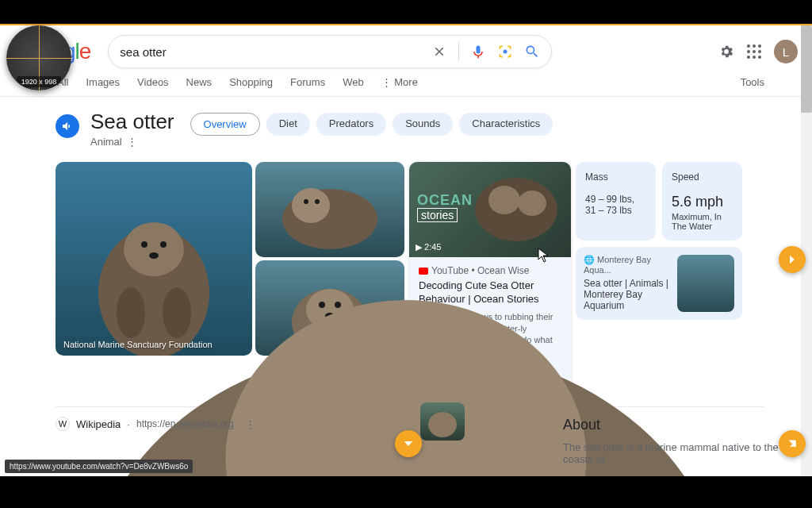 This screenshot has height=508, width=812. What do you see at coordinates (678, 453) in the screenshot?
I see `about-description: The sea otter is a marine mammal native …` at bounding box center [678, 453].